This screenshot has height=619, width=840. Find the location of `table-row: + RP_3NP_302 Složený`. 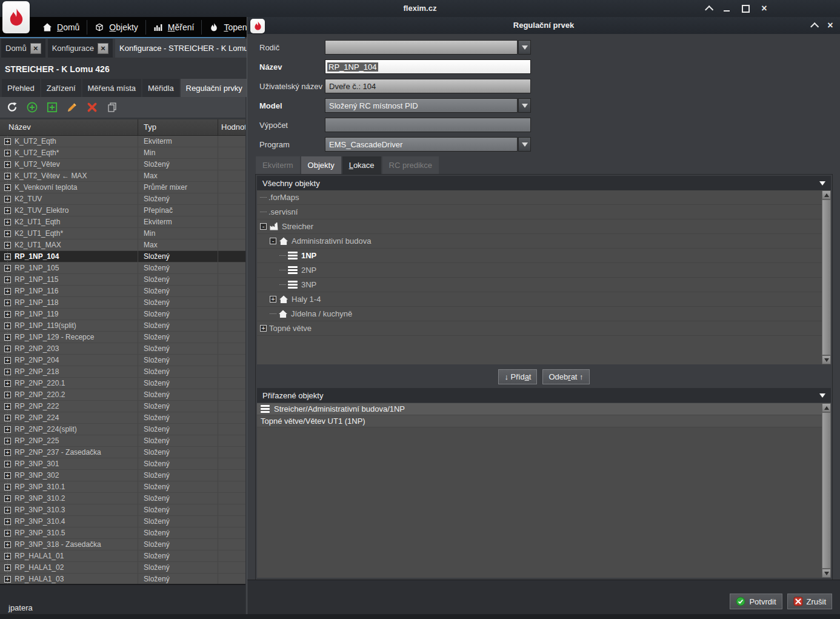

table-row: + RP_3NP_302 Složený is located at coordinates (122, 475).